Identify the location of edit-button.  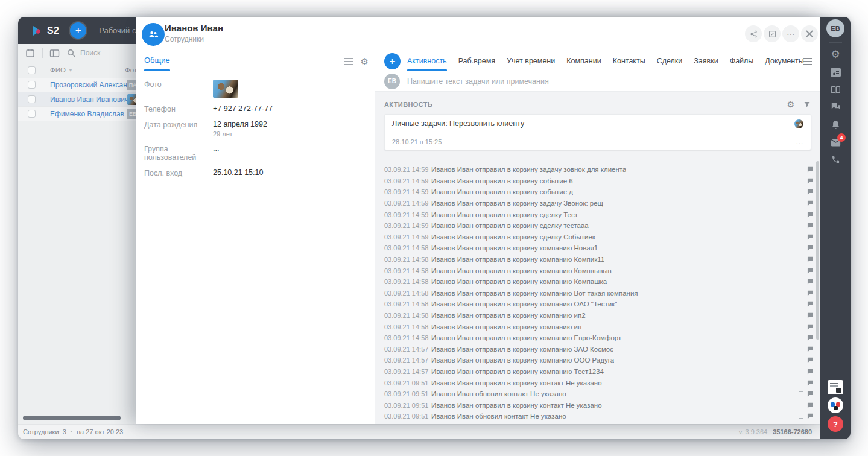
(772, 34).